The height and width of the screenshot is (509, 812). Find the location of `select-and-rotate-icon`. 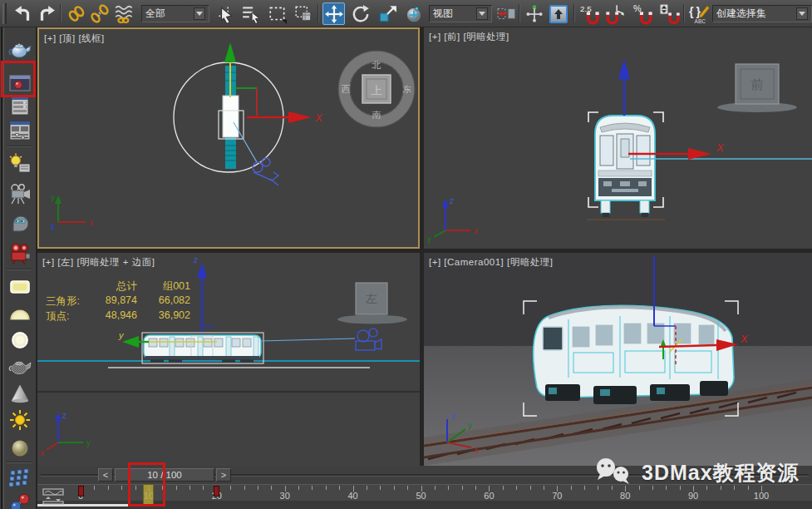

select-and-rotate-icon is located at coordinates (361, 13).